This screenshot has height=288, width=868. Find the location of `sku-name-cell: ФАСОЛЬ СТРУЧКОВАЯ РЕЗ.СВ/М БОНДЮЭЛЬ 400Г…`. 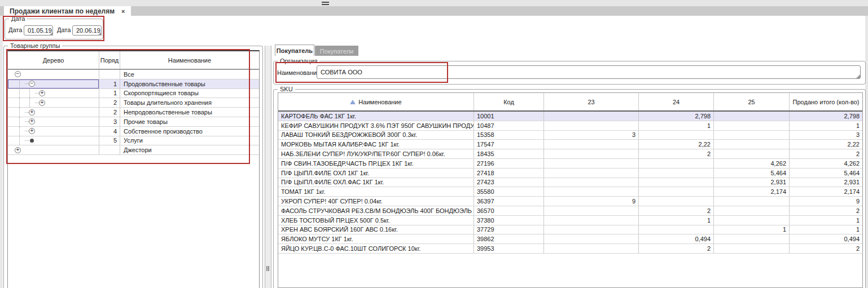

sku-name-cell: ФАСОЛЬ СТРУЧКОВАЯ РЕЗ.СВ/М БОНДЮЭЛЬ 400Г… is located at coordinates (376, 211).